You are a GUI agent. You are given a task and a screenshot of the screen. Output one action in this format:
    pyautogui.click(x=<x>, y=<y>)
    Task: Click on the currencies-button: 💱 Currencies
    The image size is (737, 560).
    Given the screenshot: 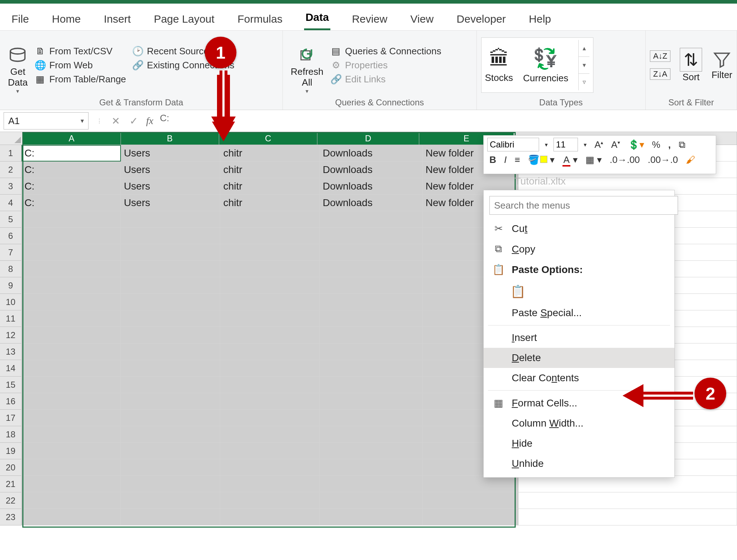 What is the action you would take?
    pyautogui.click(x=546, y=65)
    